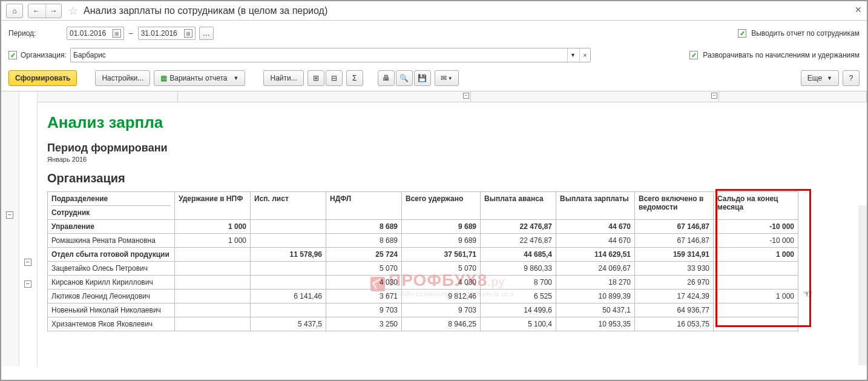  I want to click on table-row: Хризантемов Яков Яковлевич5 437,53 2508 …, so click(423, 325).